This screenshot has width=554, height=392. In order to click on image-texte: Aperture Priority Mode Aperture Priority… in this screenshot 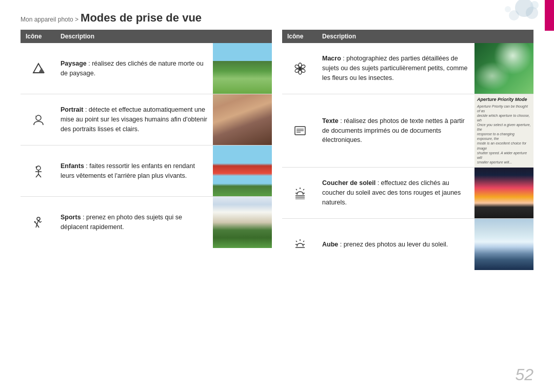, I will do `click(504, 131)`.